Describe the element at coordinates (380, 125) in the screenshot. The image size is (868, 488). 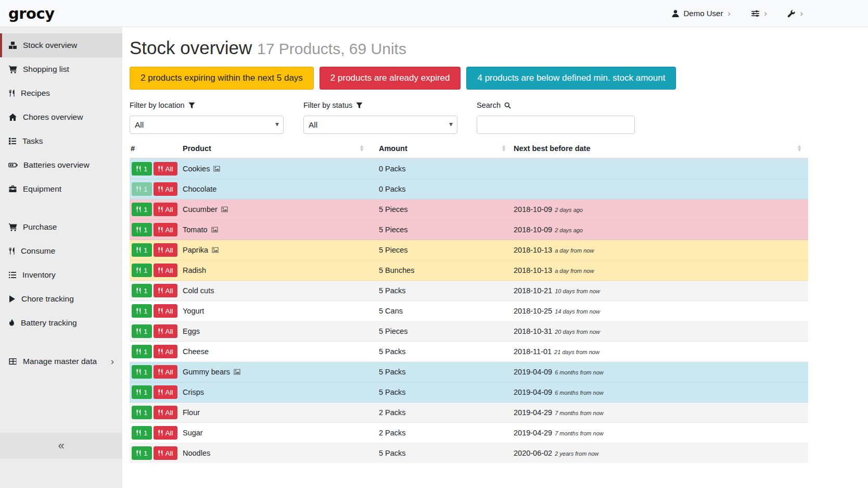
I see `status-filter-select: All` at that location.